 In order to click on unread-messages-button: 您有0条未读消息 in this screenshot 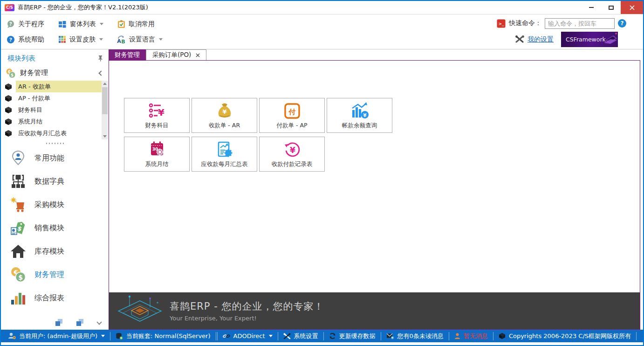, I will do `click(415, 336)`.